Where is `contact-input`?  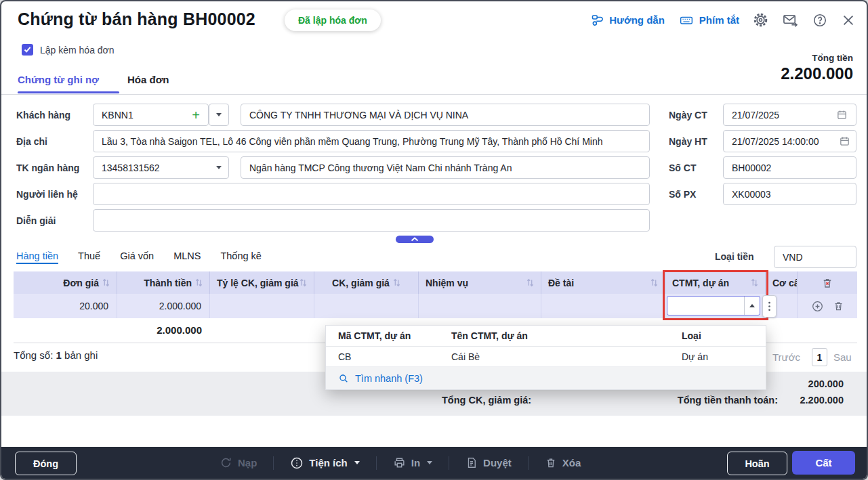
contact-input is located at coordinates (371, 194).